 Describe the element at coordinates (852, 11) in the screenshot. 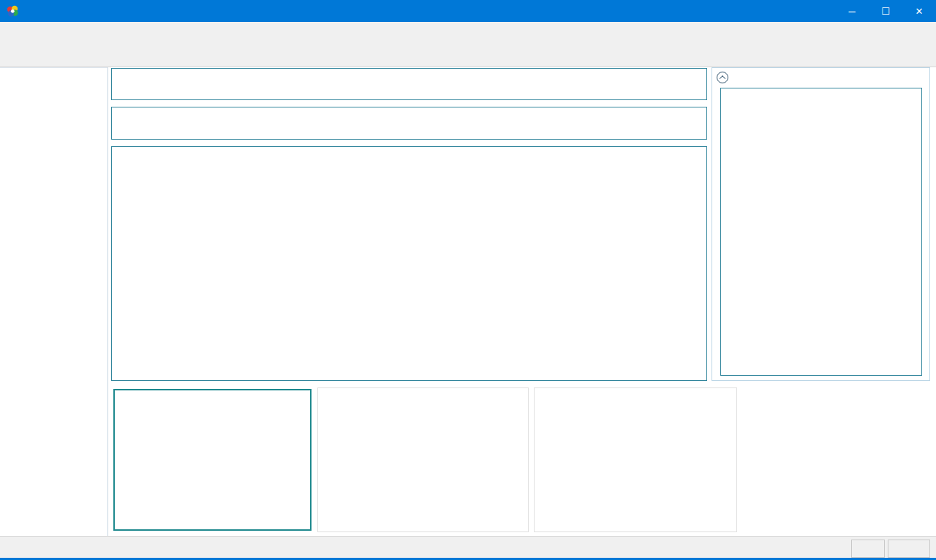

I see `minimize-button: ─` at that location.